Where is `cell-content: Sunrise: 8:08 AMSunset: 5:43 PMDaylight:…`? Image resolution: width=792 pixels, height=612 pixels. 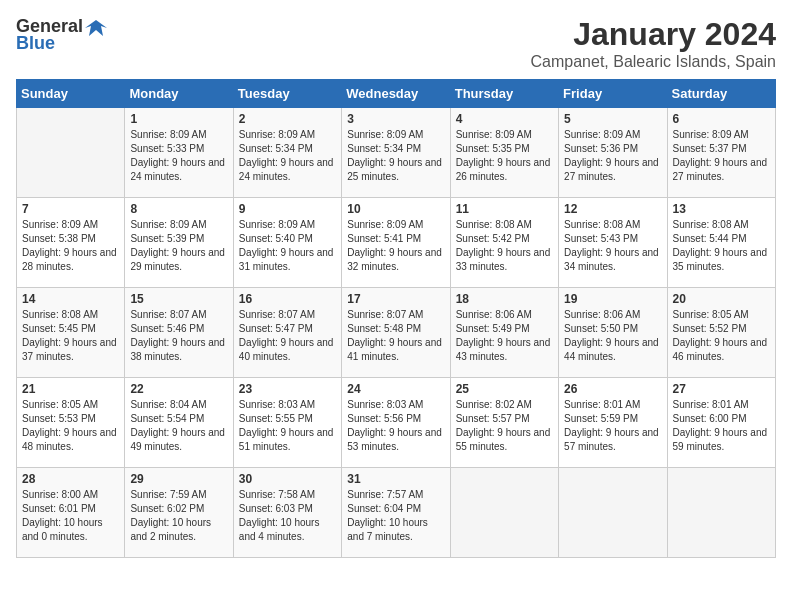
cell-content: Sunrise: 8:08 AMSunset: 5:43 PMDaylight:… is located at coordinates (612, 246).